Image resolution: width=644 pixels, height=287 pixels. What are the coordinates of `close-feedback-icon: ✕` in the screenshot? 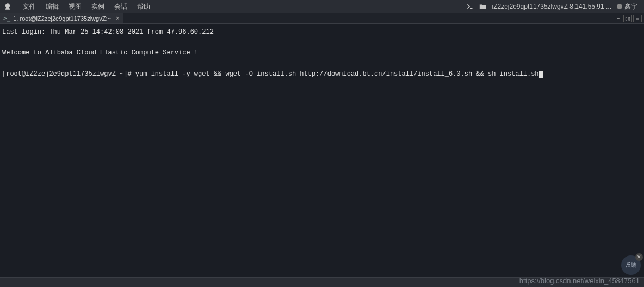 It's located at (639, 257).